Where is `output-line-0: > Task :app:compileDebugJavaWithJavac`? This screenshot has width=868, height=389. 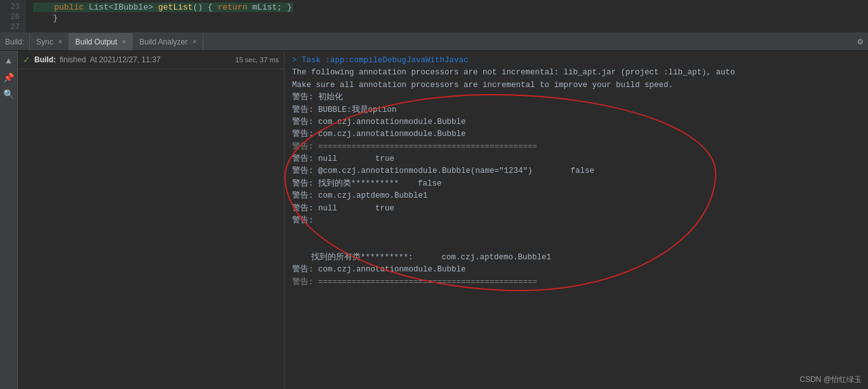 output-line-0: > Task :app:compileDebugJavaWithJavac is located at coordinates (577, 61).